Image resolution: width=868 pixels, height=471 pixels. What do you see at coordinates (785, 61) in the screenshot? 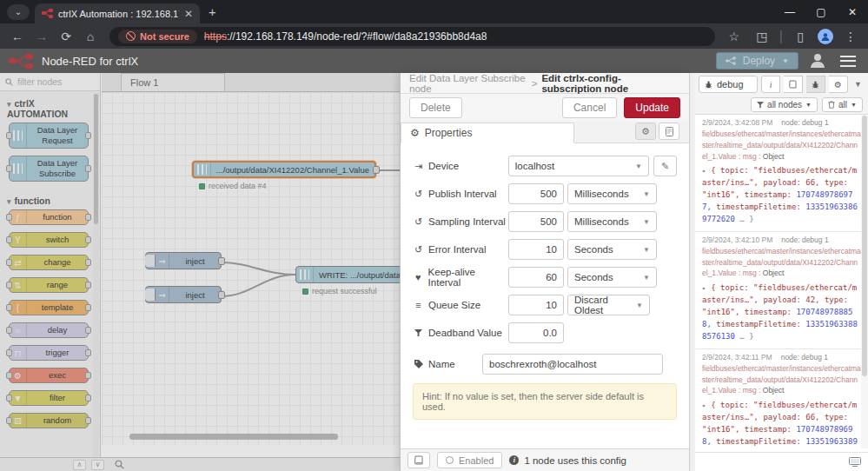
I see `deploy-chevron-icon: ▼` at bounding box center [785, 61].